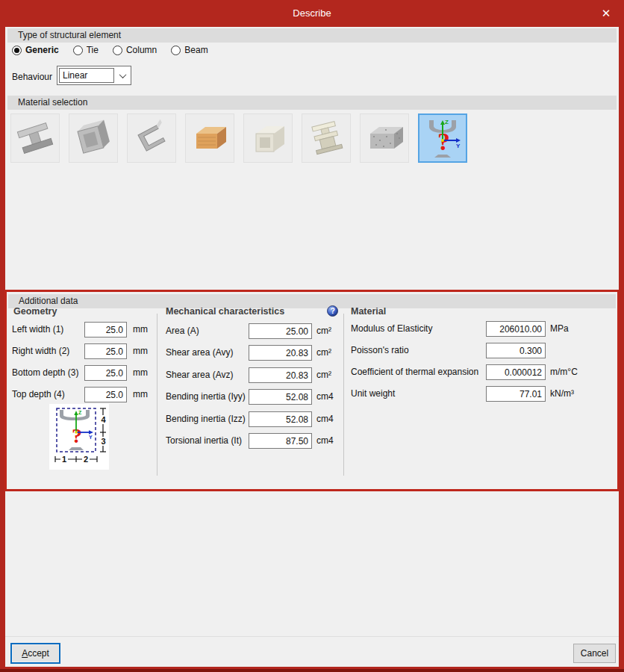 Image resolution: width=624 pixels, height=672 pixels. What do you see at coordinates (140, 373) in the screenshot?
I see `bottom-depth-unit: mm` at bounding box center [140, 373].